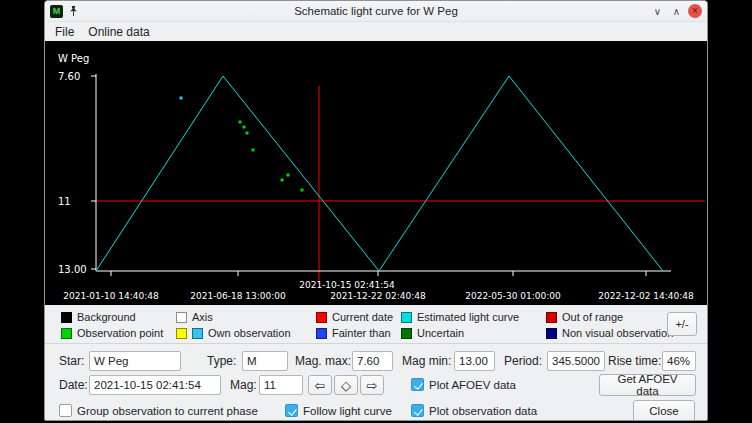 The height and width of the screenshot is (423, 752). I want to click on pin-icon, so click(74, 11).